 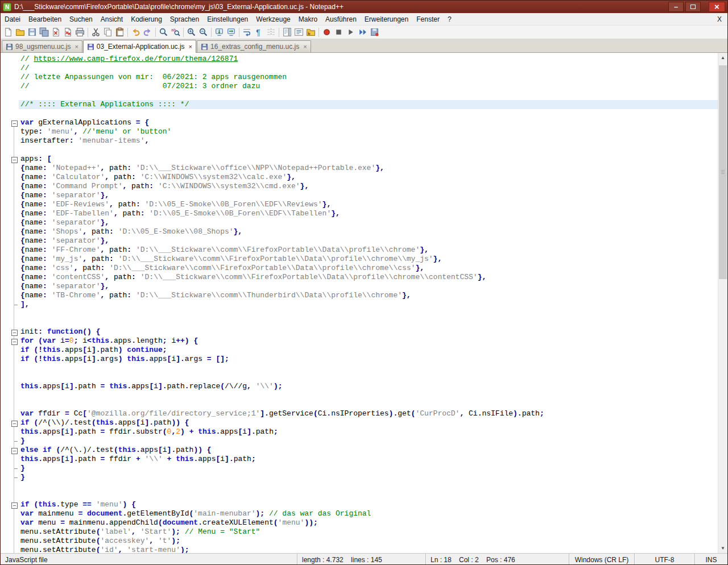 I want to click on save-all-button, so click(x=44, y=32).